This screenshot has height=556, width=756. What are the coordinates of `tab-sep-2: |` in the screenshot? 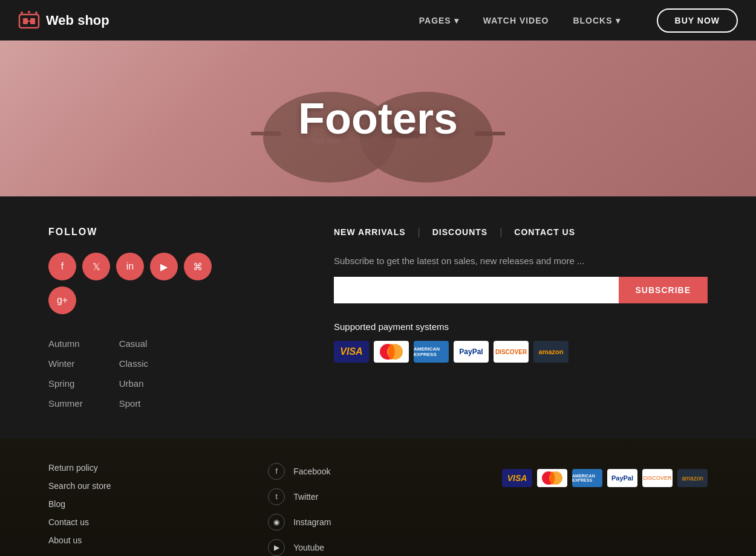 It's located at (501, 232).